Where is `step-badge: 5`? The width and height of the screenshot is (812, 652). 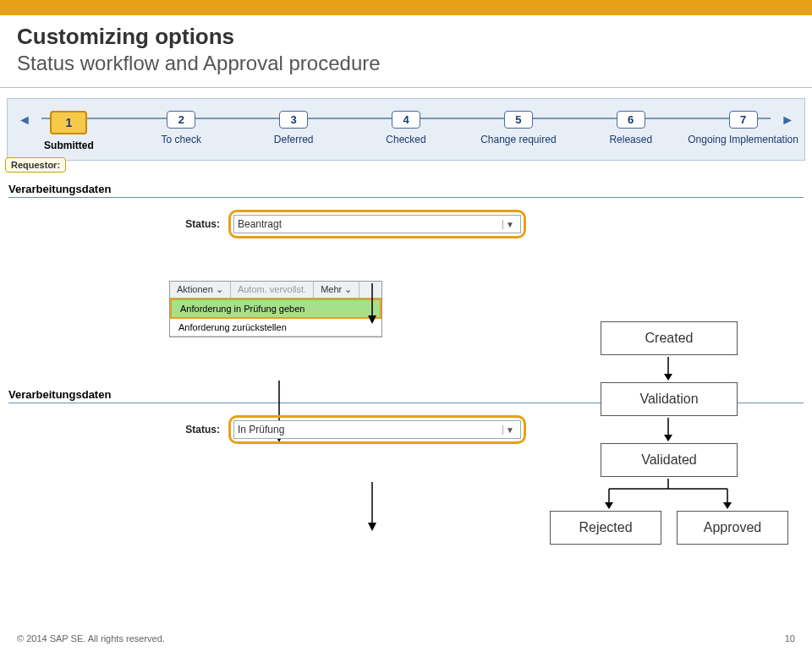 step-badge: 5 is located at coordinates (518, 120).